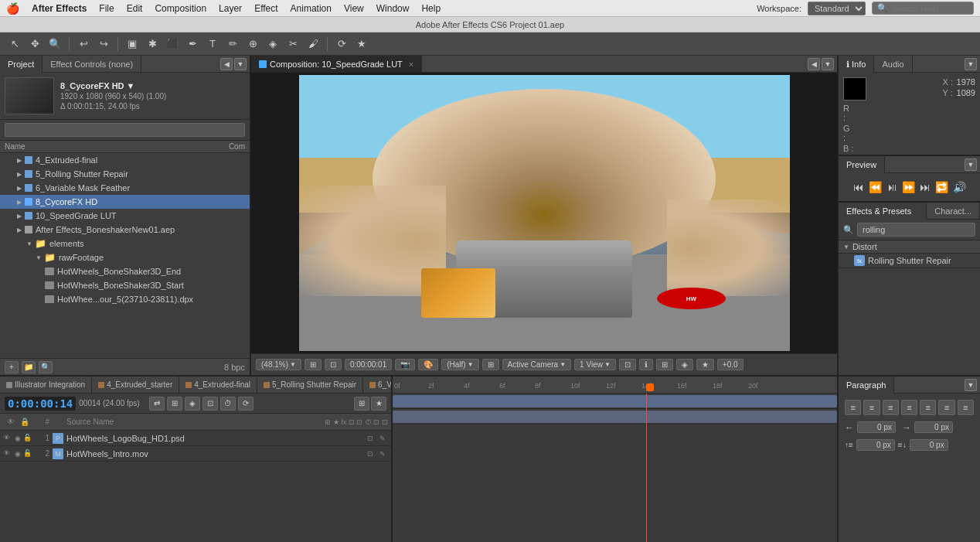 This screenshot has width=980, height=542. What do you see at coordinates (192, 44) in the screenshot?
I see `tool-pen: ✒` at bounding box center [192, 44].